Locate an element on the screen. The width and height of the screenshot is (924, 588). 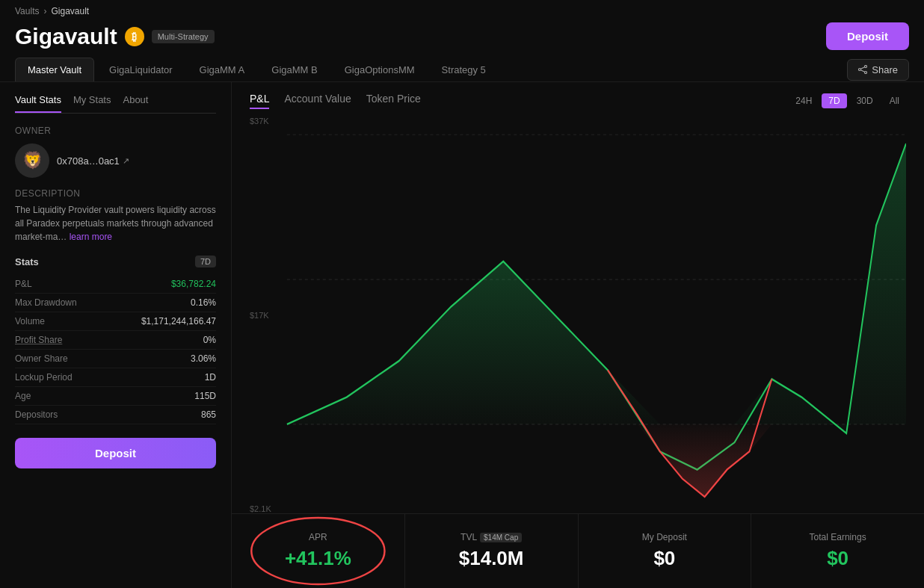
chart-area-red is located at coordinates (690, 460).